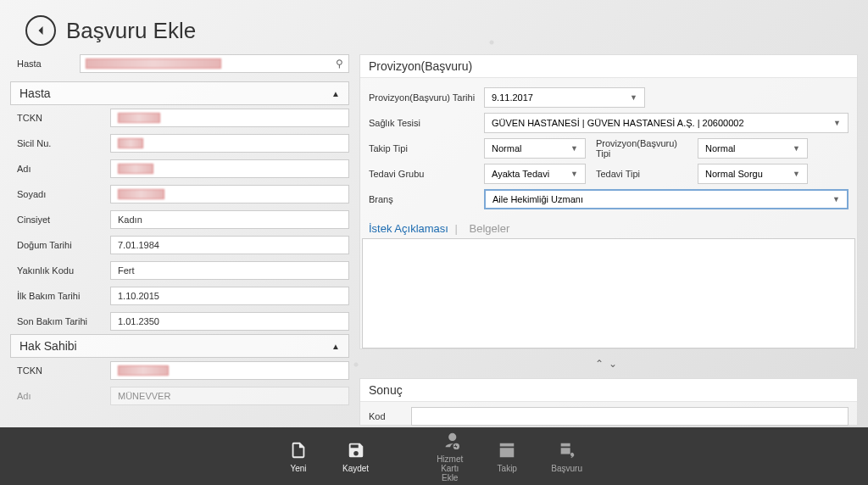 The width and height of the screenshot is (868, 485). I want to click on patient-search-value-redacted, so click(153, 64).